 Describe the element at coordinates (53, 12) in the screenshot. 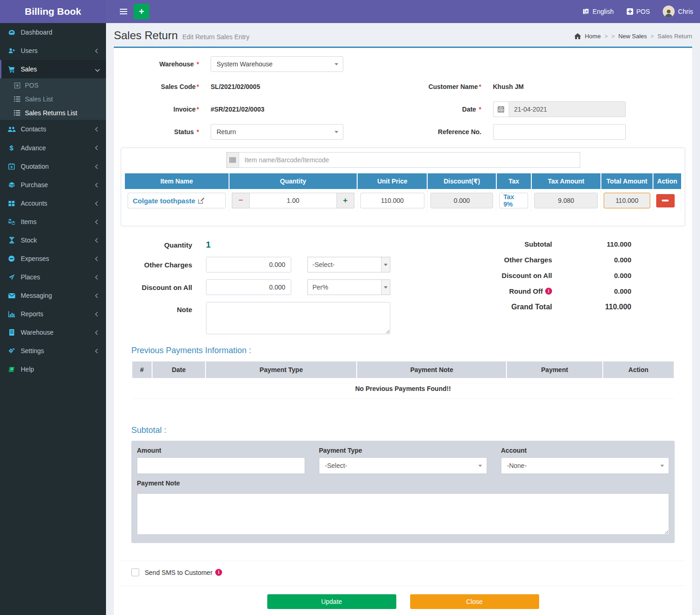

I see `brand-logo: Billing Book` at that location.